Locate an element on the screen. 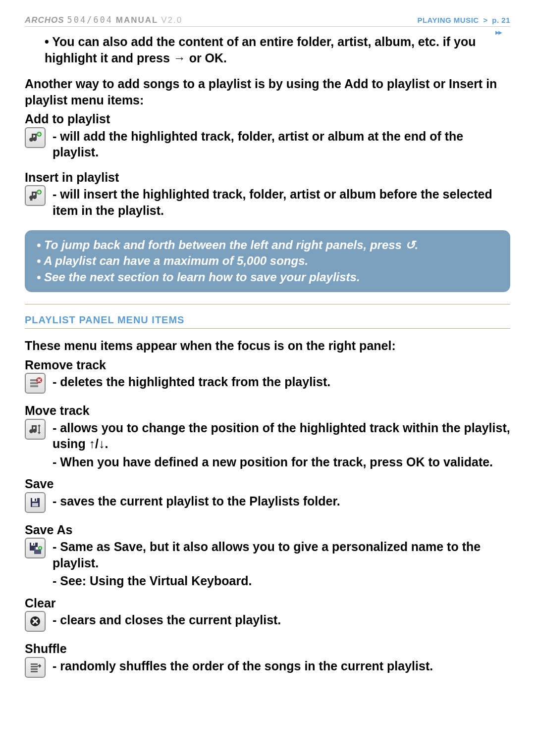 The width and height of the screenshot is (535, 756). section-divider is located at coordinates (268, 304).